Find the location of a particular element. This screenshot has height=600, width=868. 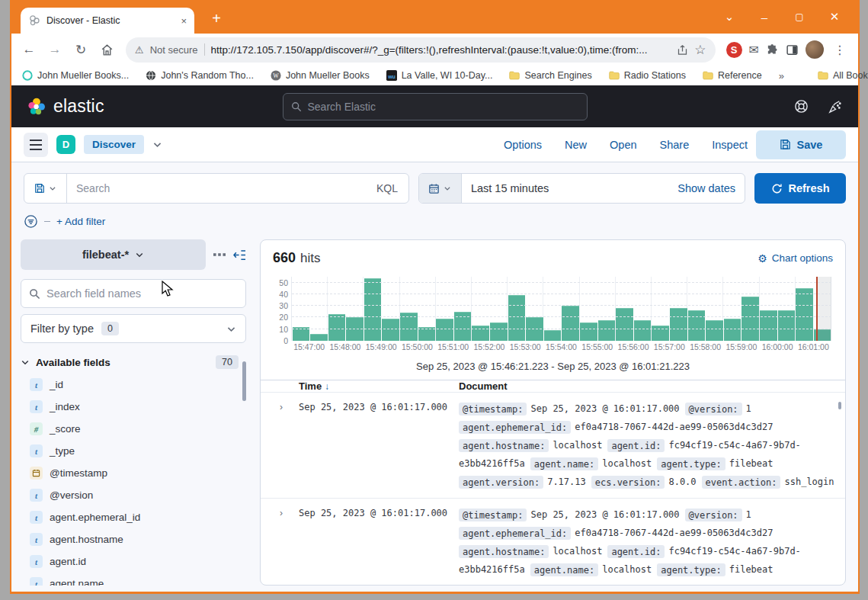

breadcrumb-discover: Discover is located at coordinates (114, 145).